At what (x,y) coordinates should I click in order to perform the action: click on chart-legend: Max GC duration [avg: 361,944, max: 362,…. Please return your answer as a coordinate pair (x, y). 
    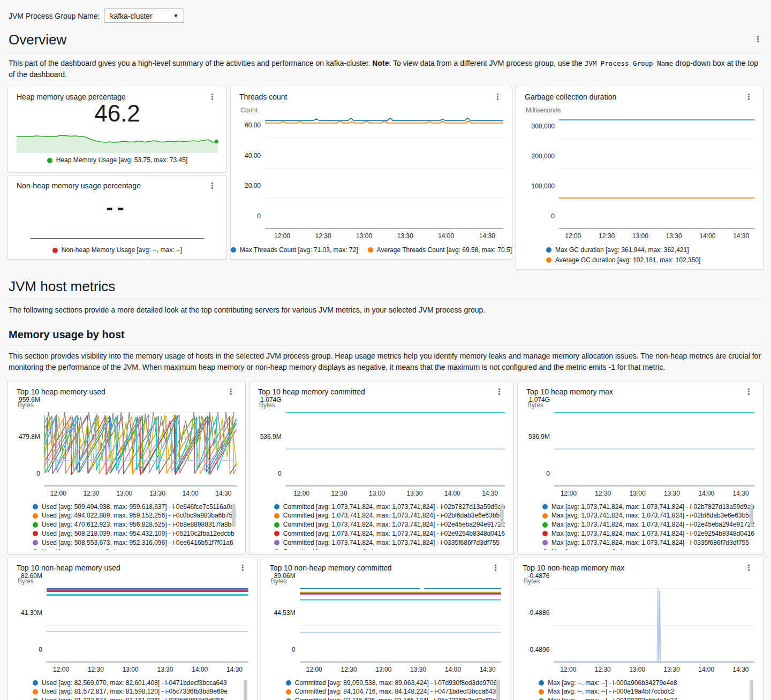
    Looking at the image, I should click on (650, 255).